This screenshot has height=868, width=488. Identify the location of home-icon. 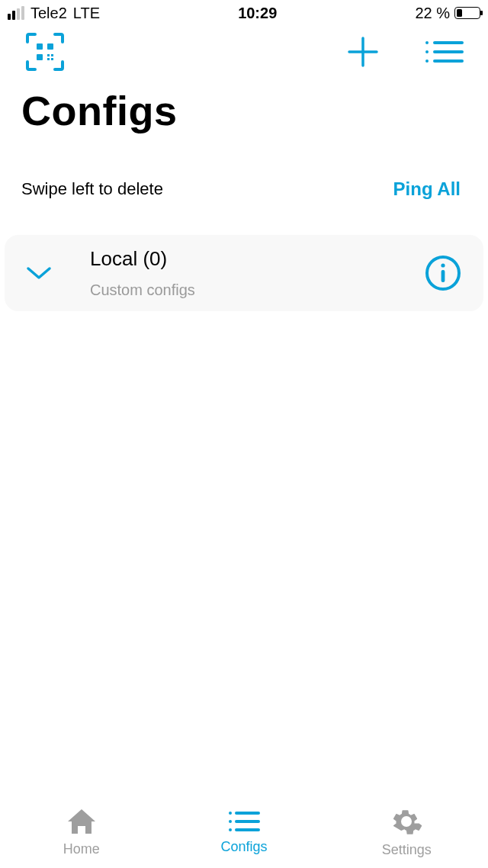
(82, 821).